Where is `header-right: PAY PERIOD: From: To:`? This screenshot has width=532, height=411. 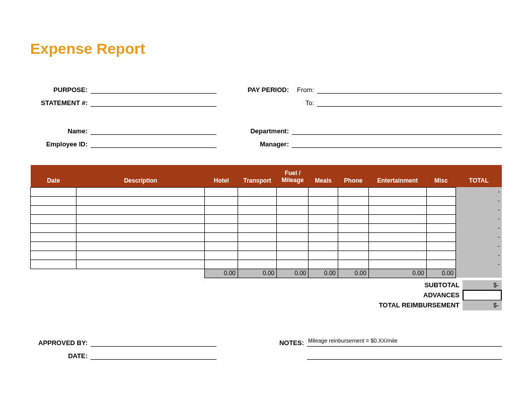
header-right: PAY PERIOD: From: To: is located at coordinates (371, 96).